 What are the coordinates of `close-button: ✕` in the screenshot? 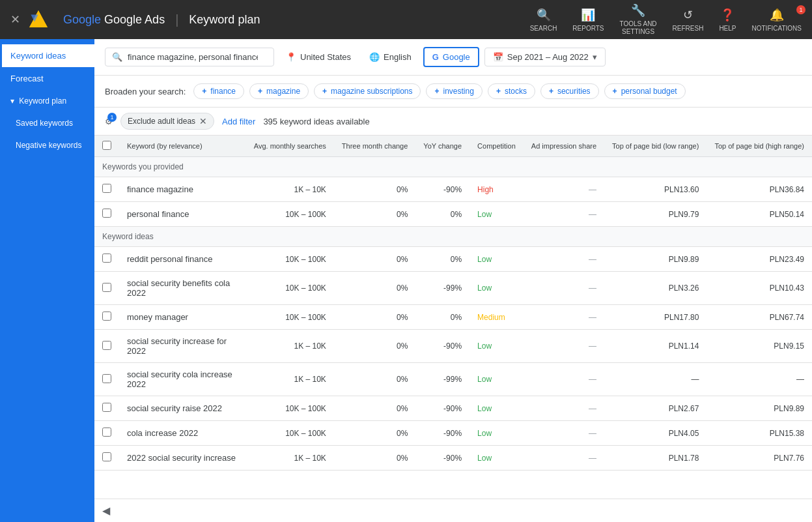 It's located at (16, 20).